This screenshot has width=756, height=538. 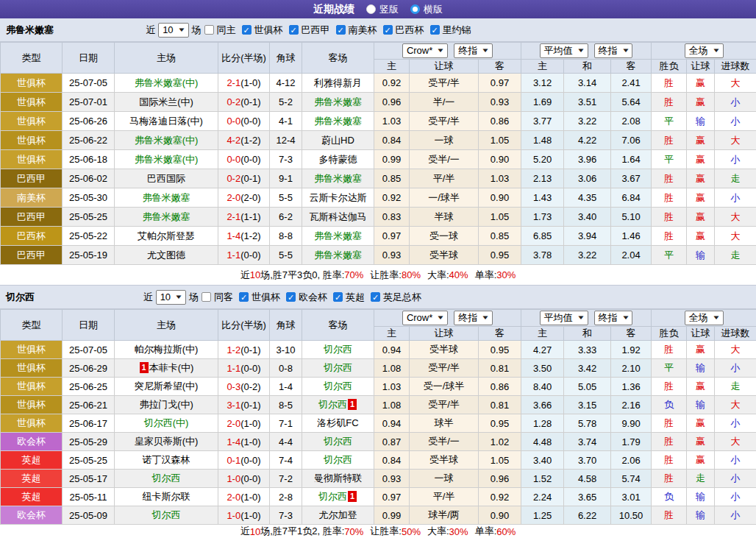 What do you see at coordinates (631, 66) in the screenshot?
I see `col-header-avg-away: 客` at bounding box center [631, 66].